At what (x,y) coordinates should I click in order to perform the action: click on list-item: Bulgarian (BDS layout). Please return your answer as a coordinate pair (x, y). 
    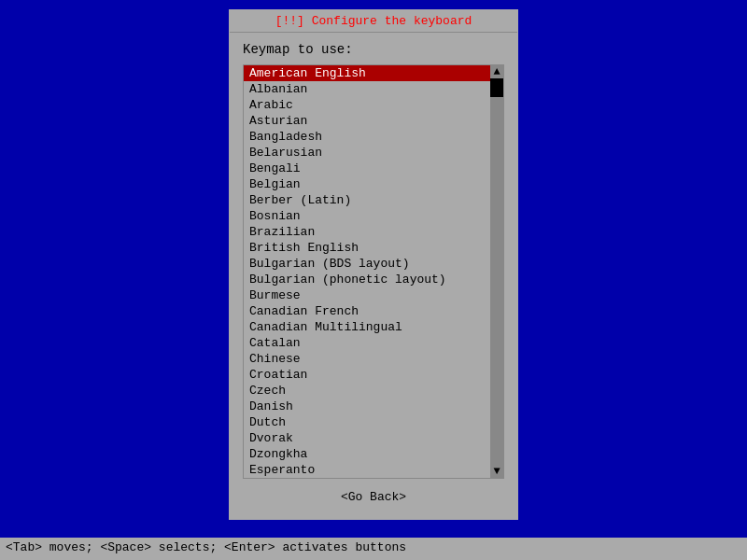
    Looking at the image, I should click on (367, 263).